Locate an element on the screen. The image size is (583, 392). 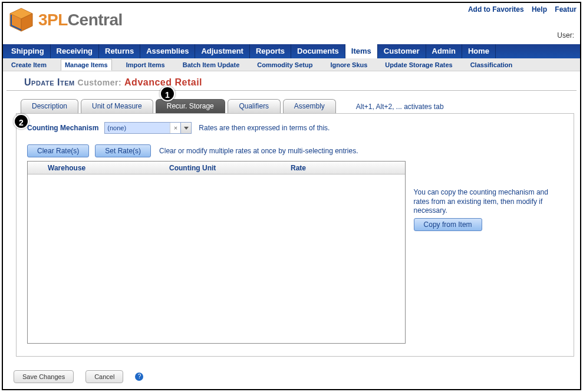
counting-mechanism-label: Counting Mechanism is located at coordinates (62, 128).